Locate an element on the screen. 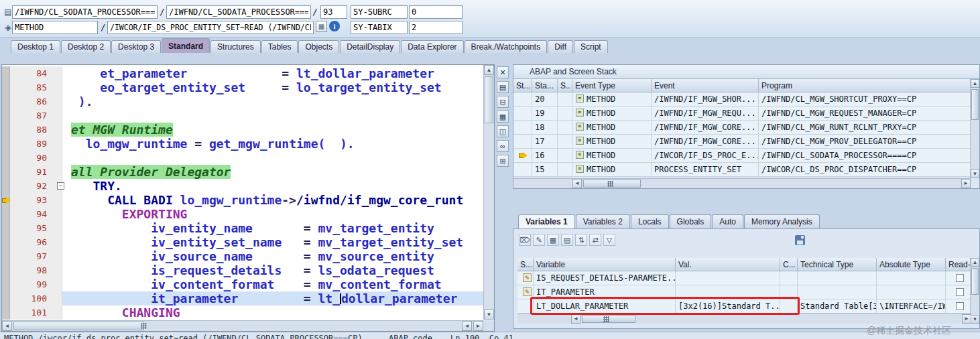 The image size is (980, 339). close-icon: ✕ is located at coordinates (503, 72).